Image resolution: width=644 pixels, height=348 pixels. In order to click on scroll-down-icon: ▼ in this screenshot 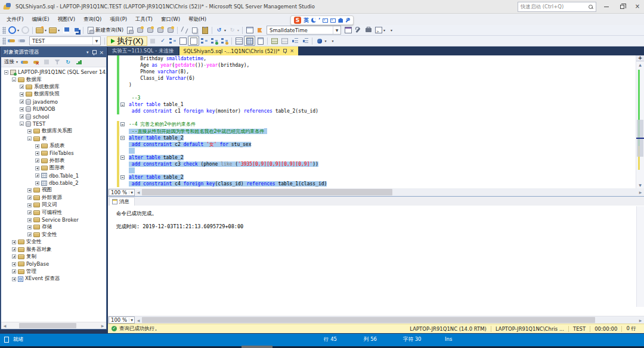, I will do `click(640, 185)`.